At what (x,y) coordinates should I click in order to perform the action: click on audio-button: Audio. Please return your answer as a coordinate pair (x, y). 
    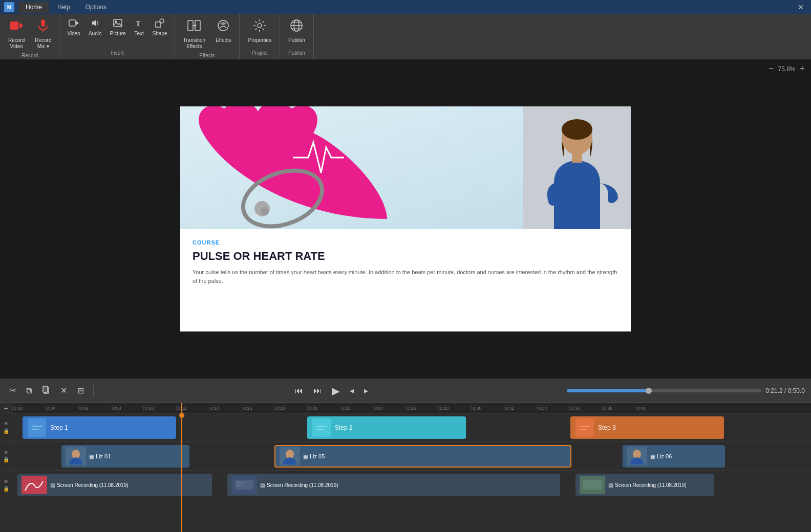
    Looking at the image, I should click on (95, 27).